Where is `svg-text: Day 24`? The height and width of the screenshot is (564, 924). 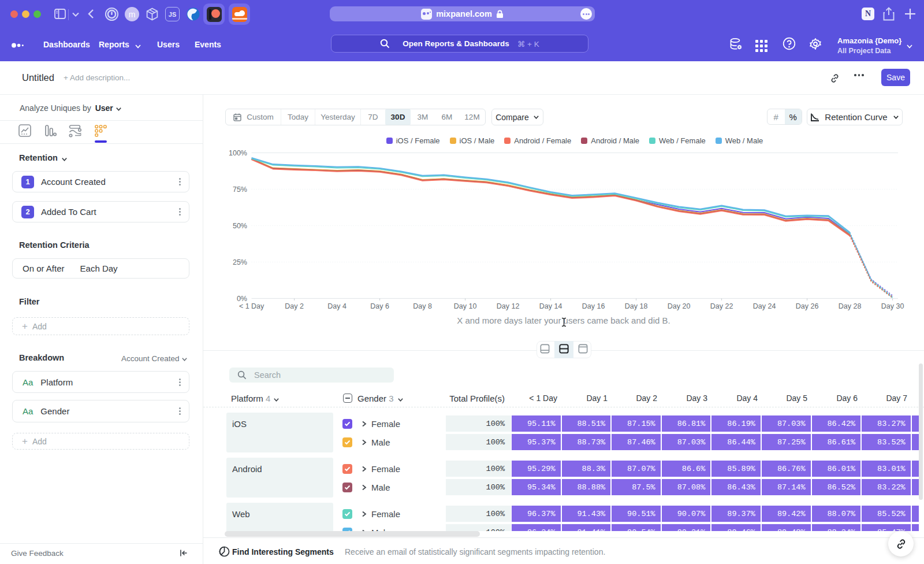 svg-text: Day 24 is located at coordinates (765, 306).